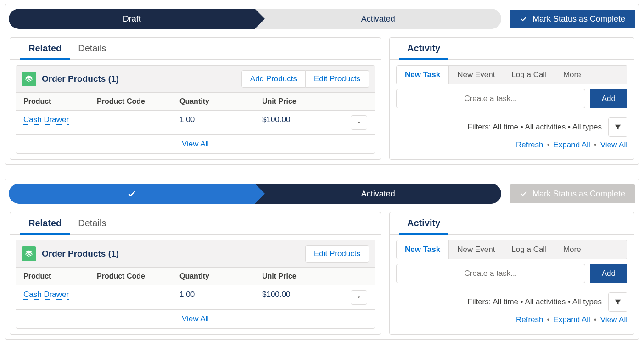 The image size is (644, 352). I want to click on order-products-card: Order Products (1) Add Products Edit Pro…, so click(196, 109).